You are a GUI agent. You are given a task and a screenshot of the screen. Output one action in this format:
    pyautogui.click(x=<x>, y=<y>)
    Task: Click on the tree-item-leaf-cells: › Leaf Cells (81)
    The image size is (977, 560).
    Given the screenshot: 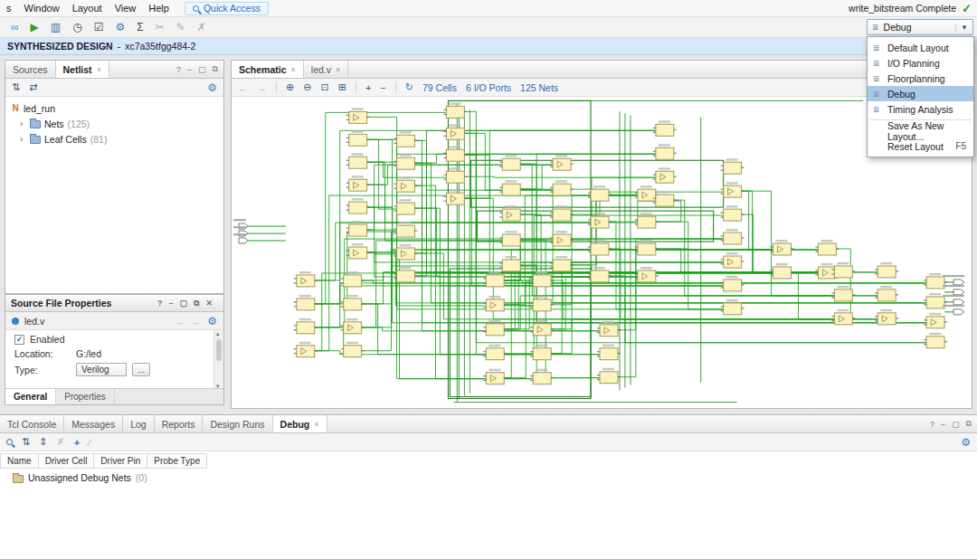 What is the action you would take?
    pyautogui.click(x=114, y=139)
    